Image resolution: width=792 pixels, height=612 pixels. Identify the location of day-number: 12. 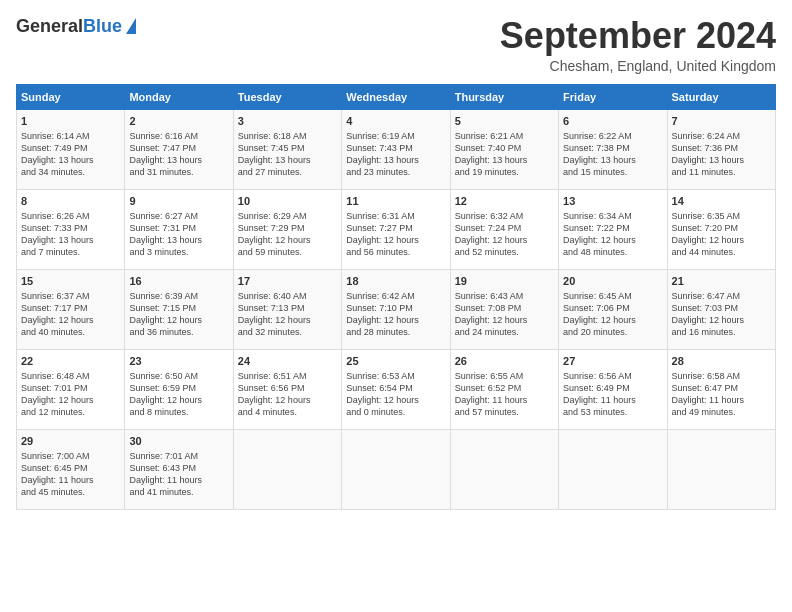
(504, 202).